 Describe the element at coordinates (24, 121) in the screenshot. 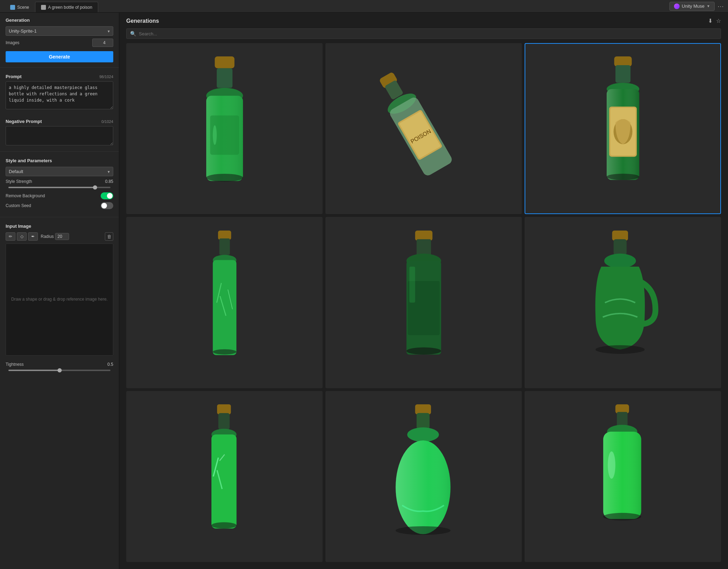

I see `neg-prompt-title: Negative Prompt` at that location.